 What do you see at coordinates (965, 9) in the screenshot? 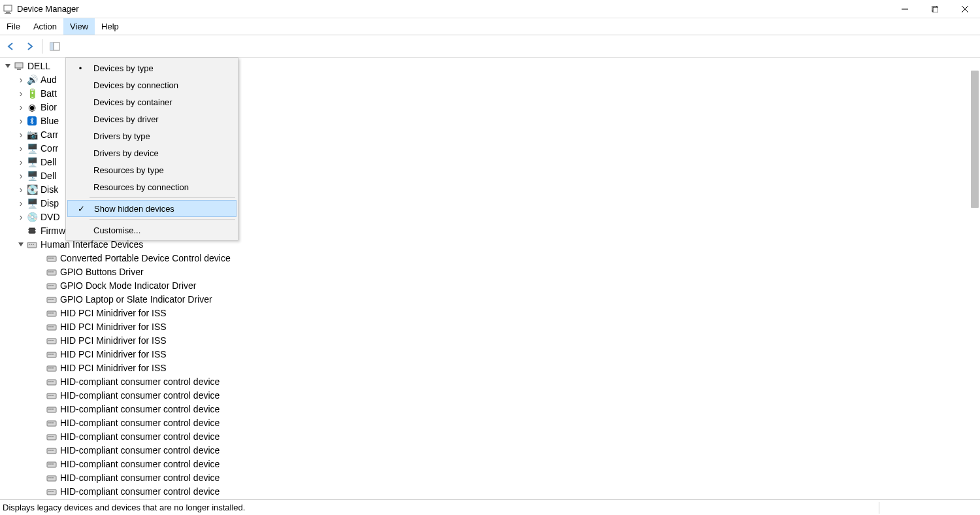
I see `close-button` at bounding box center [965, 9].